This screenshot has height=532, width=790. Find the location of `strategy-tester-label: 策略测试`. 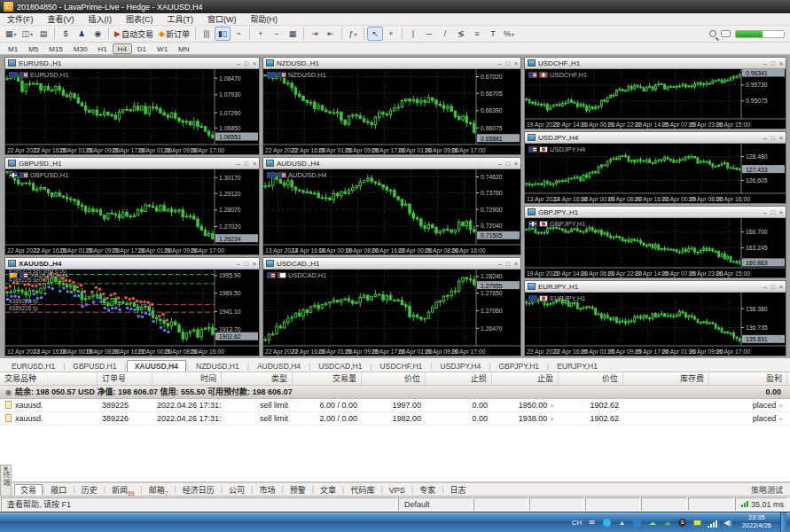

strategy-tester-label: 策略测试 is located at coordinates (770, 489).